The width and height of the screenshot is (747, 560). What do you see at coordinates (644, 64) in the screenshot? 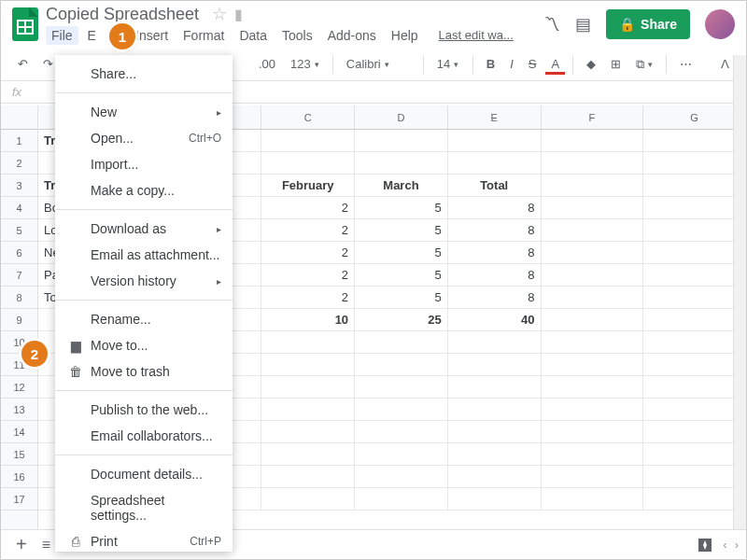
I see `merge-button: ⧉` at bounding box center [644, 64].